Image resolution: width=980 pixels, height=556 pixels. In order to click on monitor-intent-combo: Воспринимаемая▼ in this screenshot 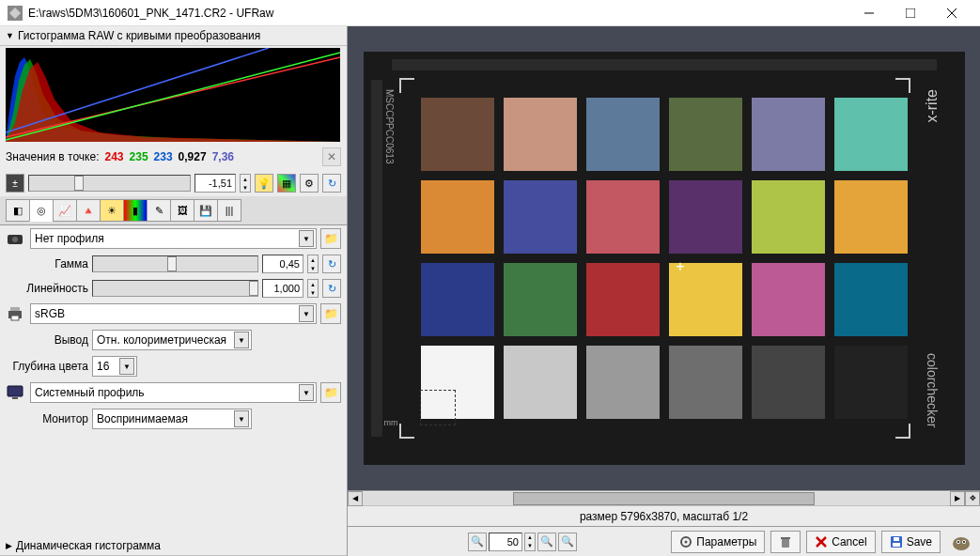, I will do `click(172, 419)`.